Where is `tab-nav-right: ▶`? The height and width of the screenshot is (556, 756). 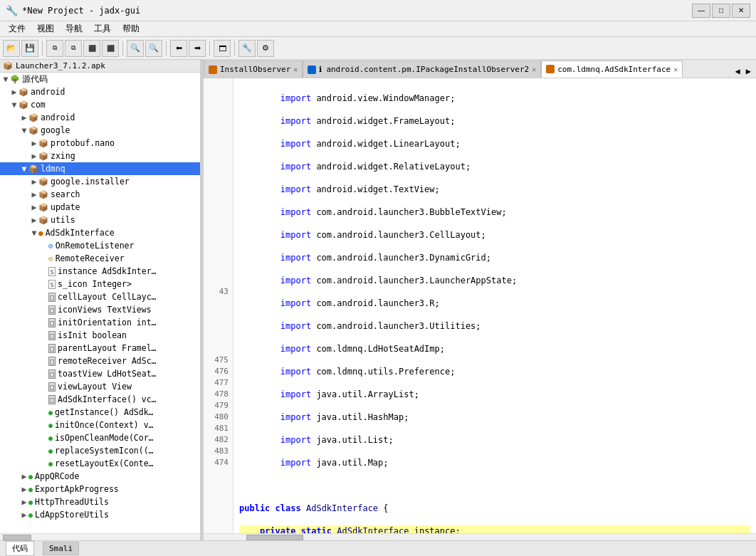
tab-nav-right: ▶ is located at coordinates (749, 71).